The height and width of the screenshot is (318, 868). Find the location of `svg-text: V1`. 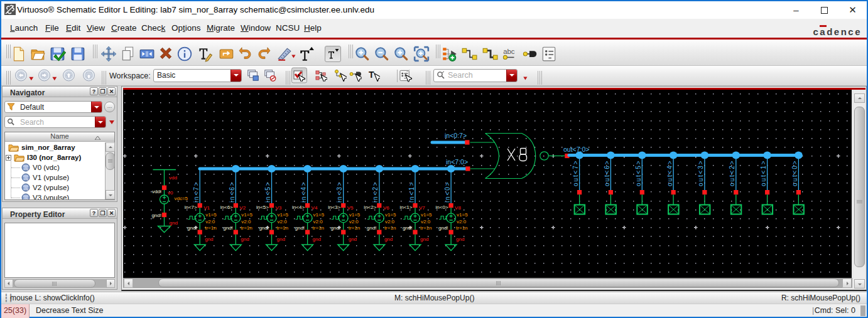

svg-text: V1 is located at coordinates (207, 208).